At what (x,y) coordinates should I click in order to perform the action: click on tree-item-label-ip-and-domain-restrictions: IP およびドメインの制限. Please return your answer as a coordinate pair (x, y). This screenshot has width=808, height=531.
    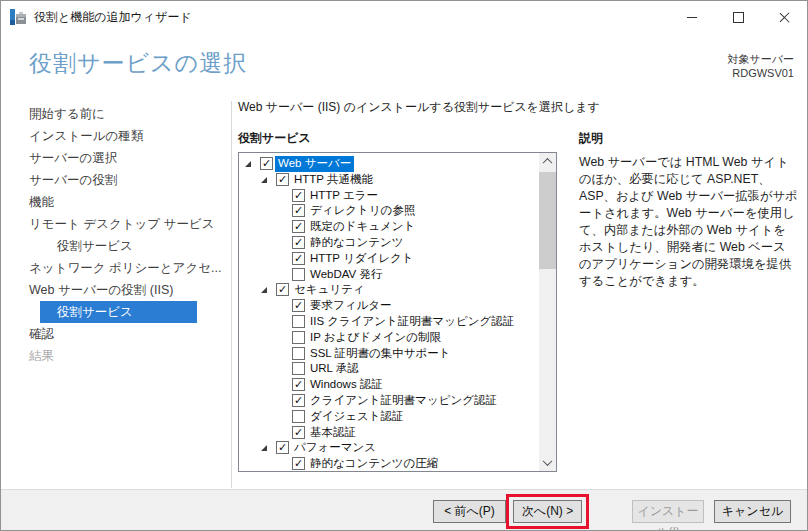
    Looking at the image, I should click on (376, 338).